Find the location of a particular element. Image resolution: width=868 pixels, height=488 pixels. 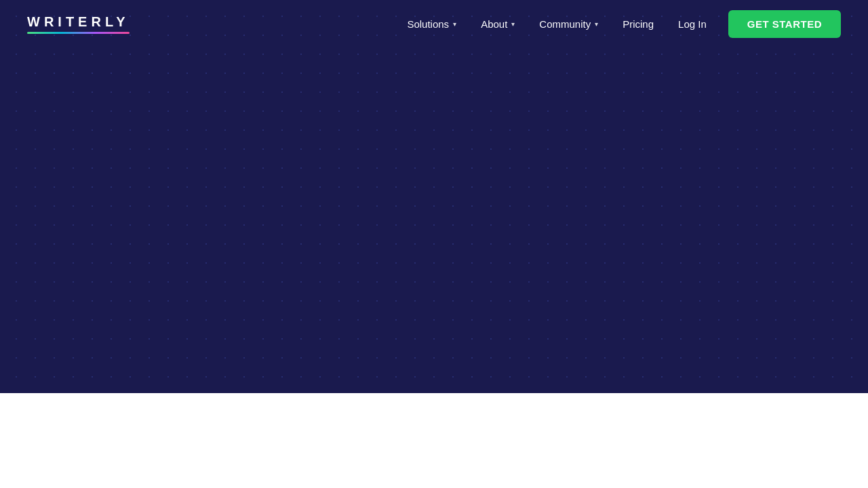

nav-login: Log In is located at coordinates (692, 24).